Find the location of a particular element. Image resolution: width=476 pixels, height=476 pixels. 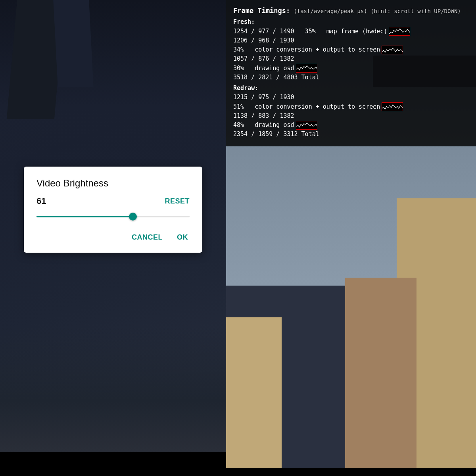

osd-title: Frame Timings: is located at coordinates (262, 11).